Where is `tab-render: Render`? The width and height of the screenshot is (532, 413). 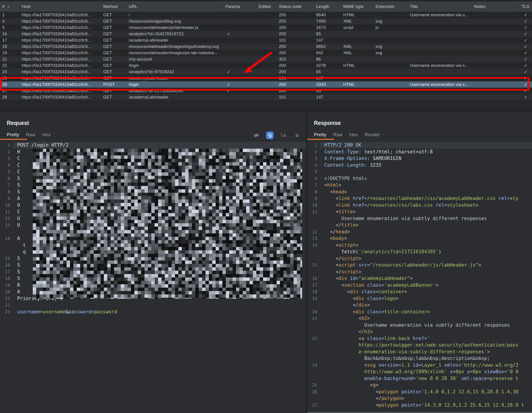 tab-render: Render is located at coordinates (372, 136).